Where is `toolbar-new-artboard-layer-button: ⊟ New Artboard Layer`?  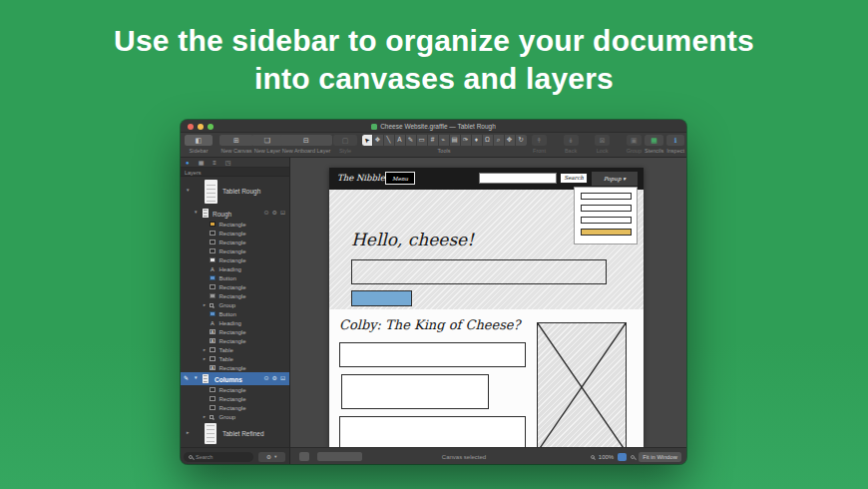 toolbar-new-artboard-layer-button: ⊟ New Artboard Layer is located at coordinates (306, 144).